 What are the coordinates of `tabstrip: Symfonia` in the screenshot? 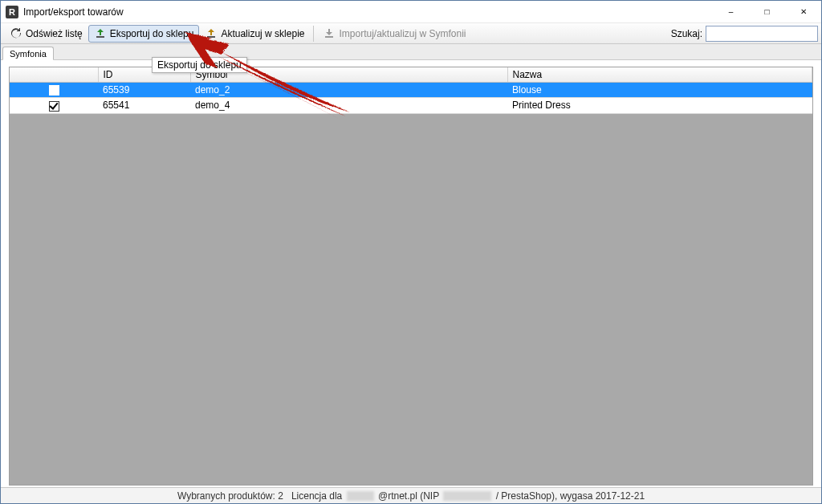 It's located at (411, 52).